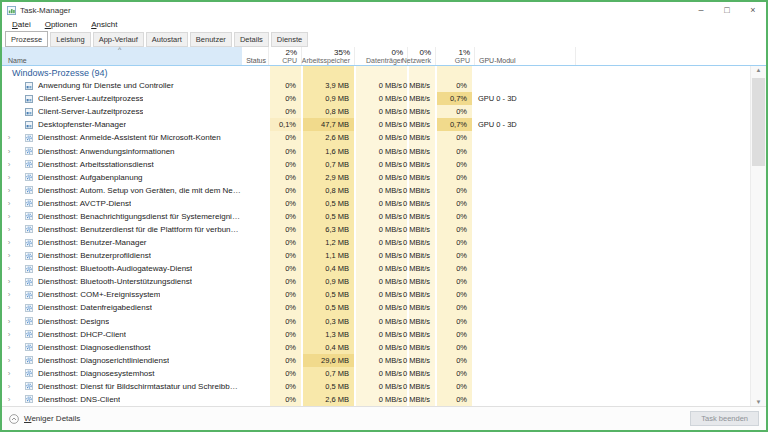 This screenshot has height=432, width=768. I want to click on fewer-details-toggle: Weniger Details, so click(44, 419).